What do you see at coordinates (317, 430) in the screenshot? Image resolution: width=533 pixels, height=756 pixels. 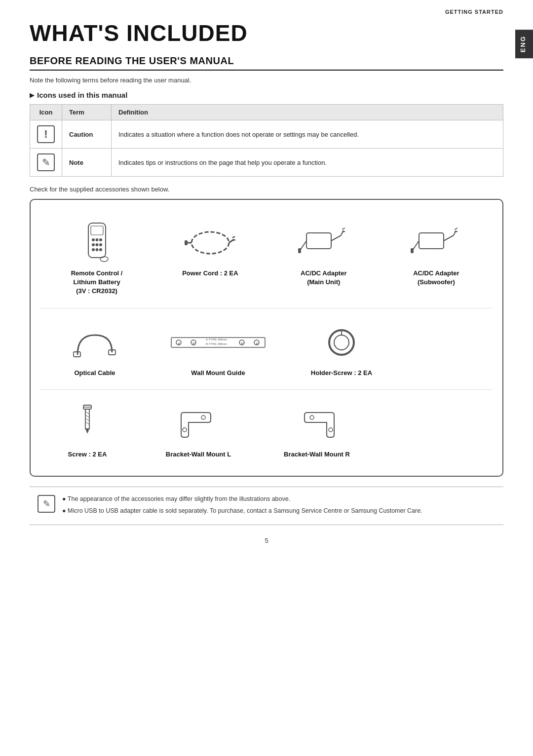 I see `accessory-bracket-r: Bracket-Wall Mount R` at bounding box center [317, 430].